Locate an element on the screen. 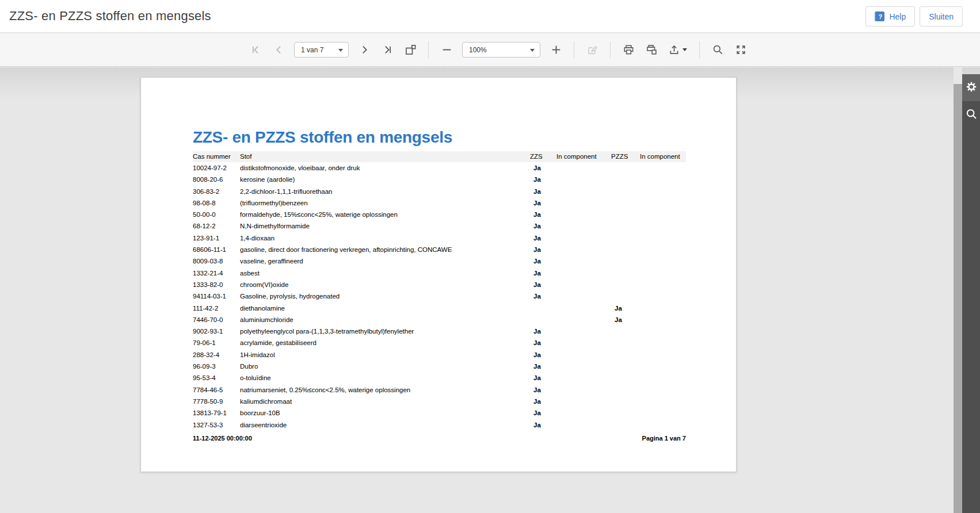 Image resolution: width=980 pixels, height=513 pixels. cell-cas: 13813-79-1 is located at coordinates (216, 413).